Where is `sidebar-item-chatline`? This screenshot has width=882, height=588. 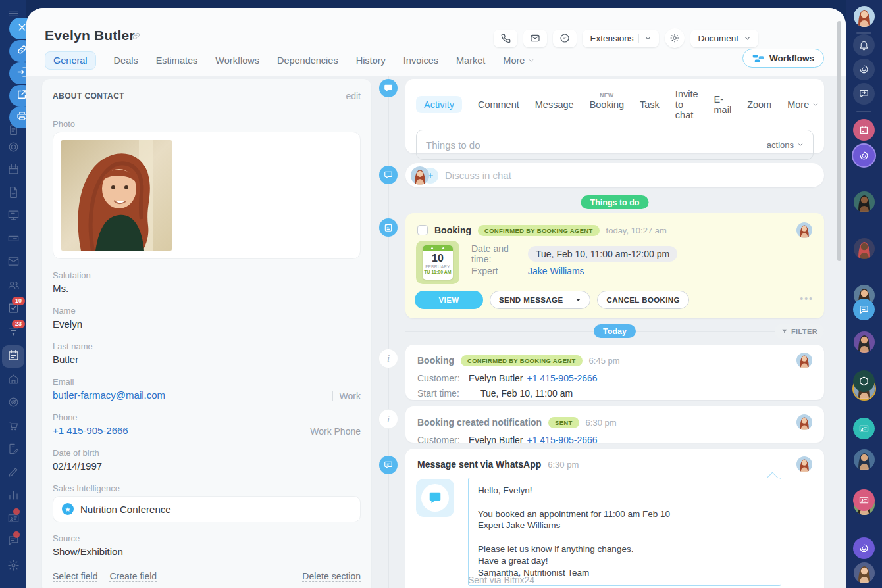 sidebar-item-chatline is located at coordinates (13, 542).